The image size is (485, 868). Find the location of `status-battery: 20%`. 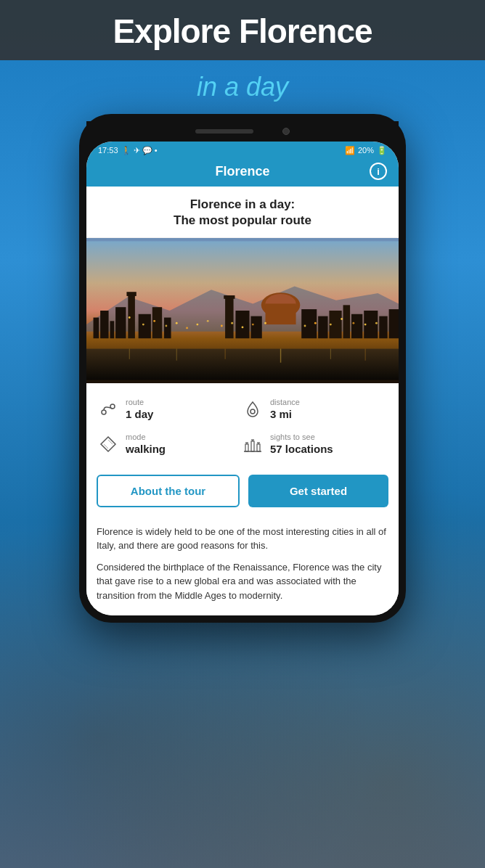

status-battery: 20% is located at coordinates (366, 150).